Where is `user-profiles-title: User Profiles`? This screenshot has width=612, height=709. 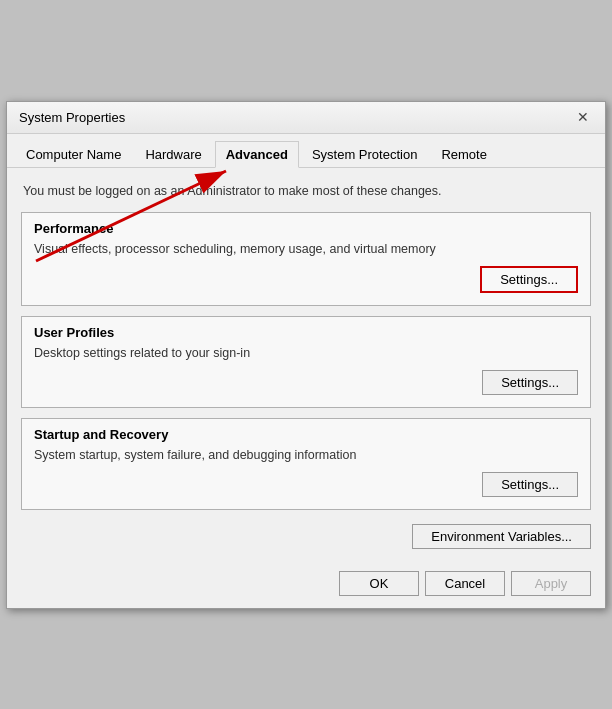 user-profiles-title: User Profiles is located at coordinates (306, 332).